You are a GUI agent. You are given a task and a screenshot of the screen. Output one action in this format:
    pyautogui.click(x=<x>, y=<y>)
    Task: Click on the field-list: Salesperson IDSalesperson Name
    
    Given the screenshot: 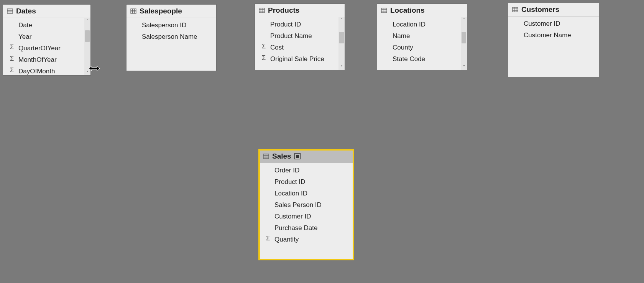 What is the action you would take?
    pyautogui.click(x=171, y=45)
    